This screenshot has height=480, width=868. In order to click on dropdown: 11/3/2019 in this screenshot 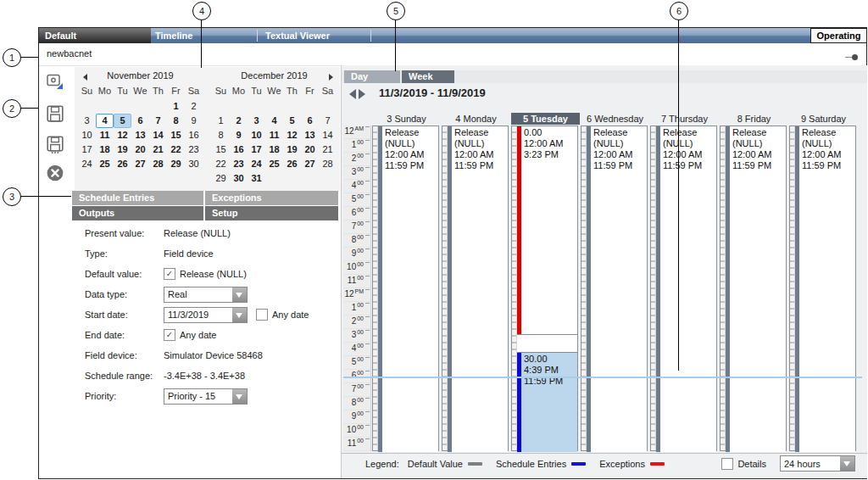, I will do `click(205, 315)`.